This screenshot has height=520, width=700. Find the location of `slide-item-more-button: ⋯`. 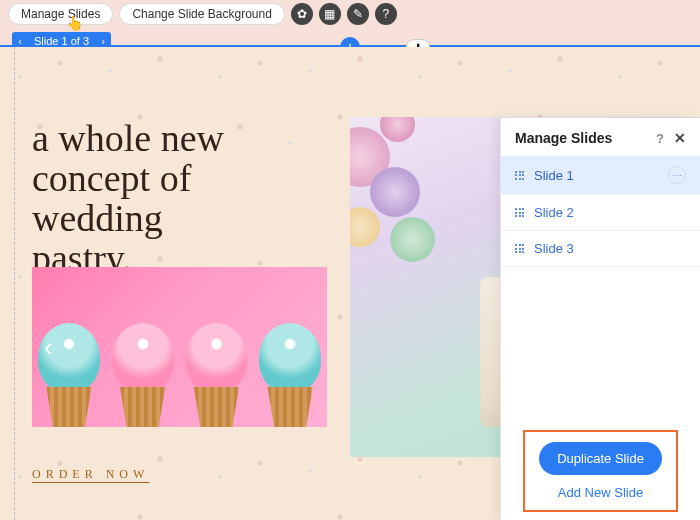

slide-item-more-button: ⋯ is located at coordinates (677, 175).